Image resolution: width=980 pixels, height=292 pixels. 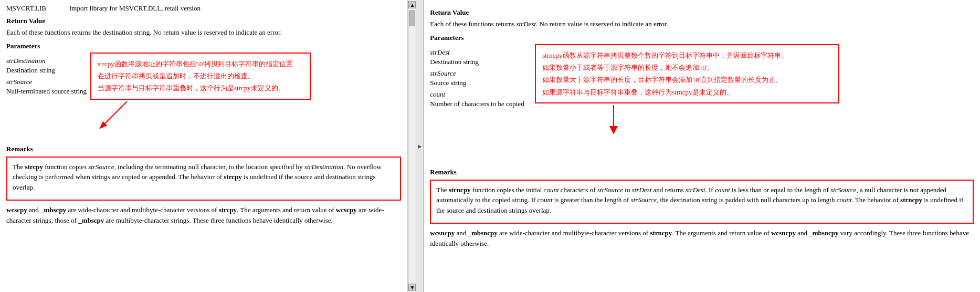 What do you see at coordinates (642, 190) in the screenshot?
I see `strDest-italic2: strDest` at bounding box center [642, 190].